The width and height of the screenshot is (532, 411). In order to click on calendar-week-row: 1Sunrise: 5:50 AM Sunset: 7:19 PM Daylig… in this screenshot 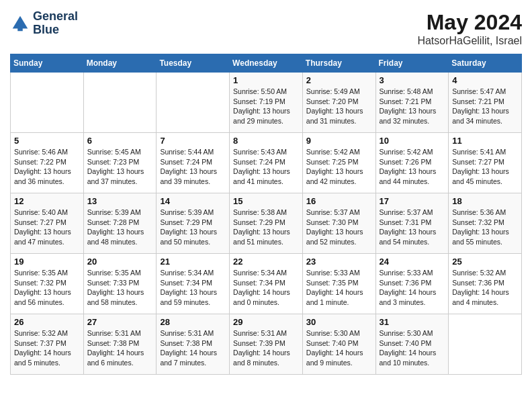, I will do `click(266, 103)`.